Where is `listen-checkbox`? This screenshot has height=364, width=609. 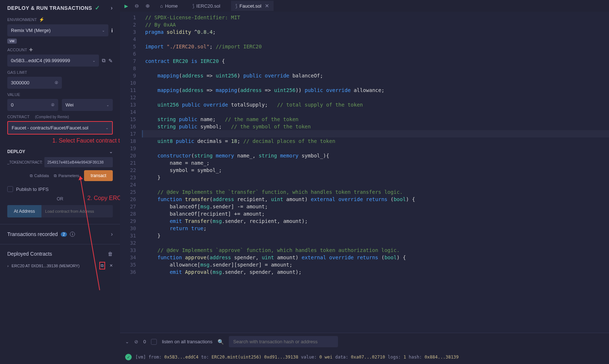 listen-checkbox is located at coordinates (154, 342).